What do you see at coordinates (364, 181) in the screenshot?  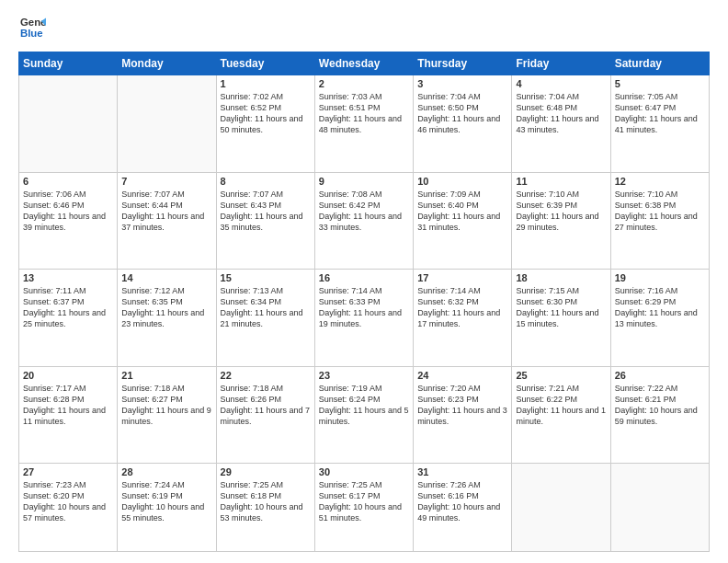 I see `day-number: 9` at bounding box center [364, 181].